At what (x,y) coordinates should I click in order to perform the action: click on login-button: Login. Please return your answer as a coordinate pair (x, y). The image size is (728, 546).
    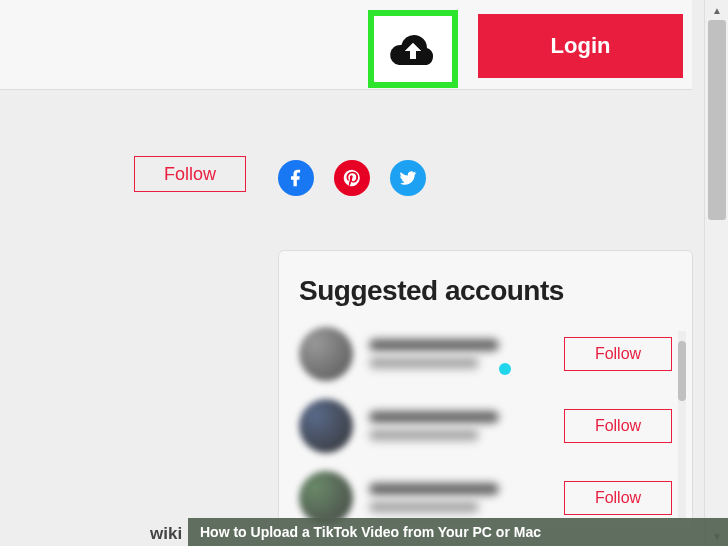
    Looking at the image, I should click on (580, 46).